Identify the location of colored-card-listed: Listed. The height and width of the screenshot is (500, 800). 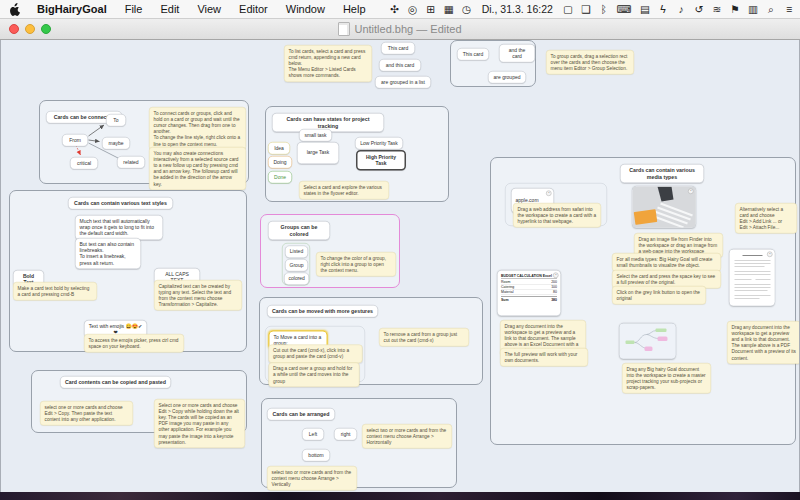
(296, 252).